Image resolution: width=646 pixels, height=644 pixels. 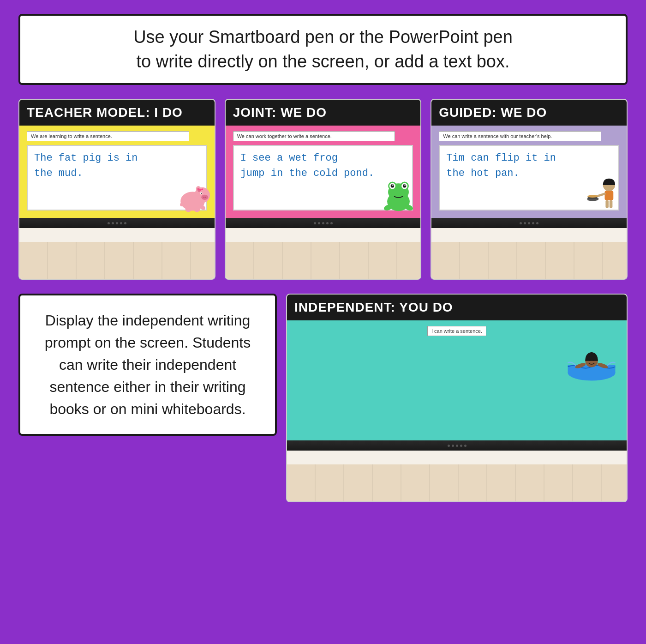 I want to click on guided-header: GUIDED: WE DO, so click(x=529, y=113).